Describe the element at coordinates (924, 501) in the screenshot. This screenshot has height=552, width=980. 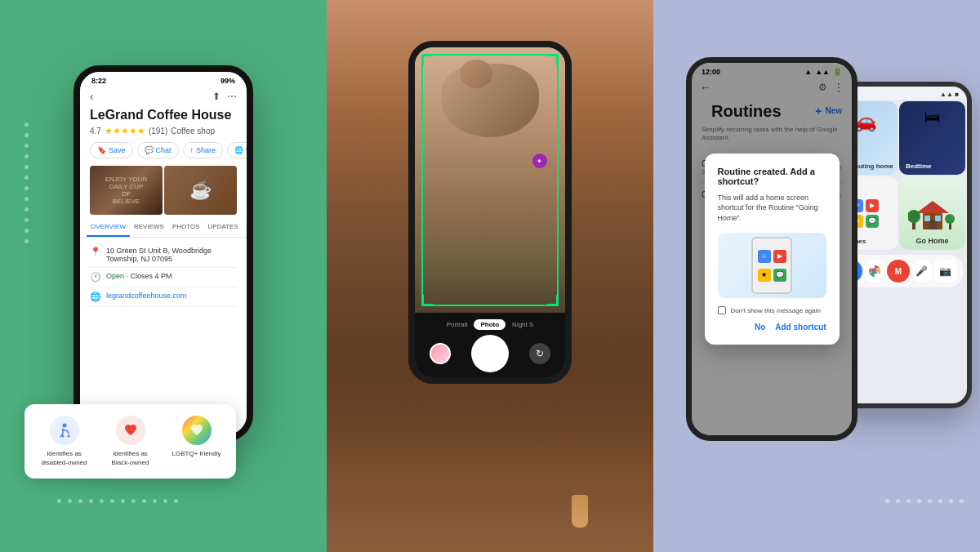
I see `dots-decoration-right` at that location.